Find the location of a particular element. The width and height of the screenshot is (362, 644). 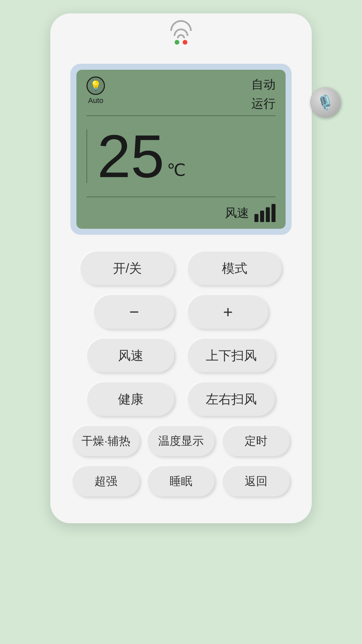

btn-row-6: 超强 睡眠 返回 is located at coordinates (181, 481).